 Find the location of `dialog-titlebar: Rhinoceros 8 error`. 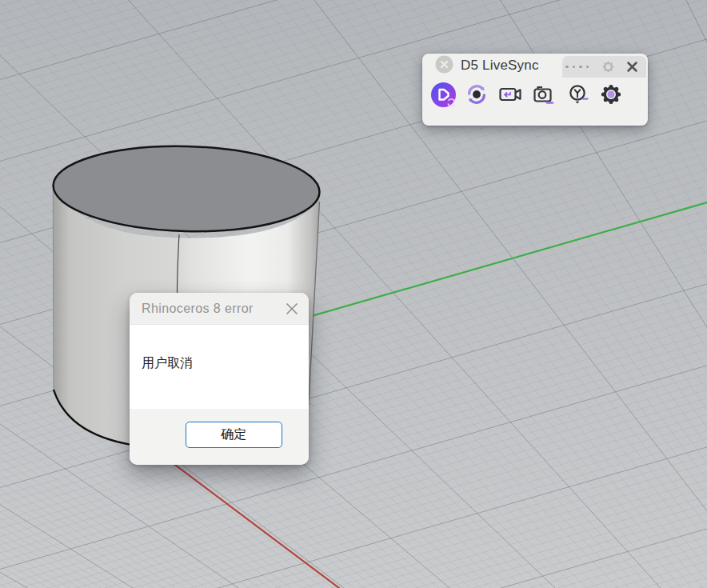

dialog-titlebar: Rhinoceros 8 error is located at coordinates (219, 309).